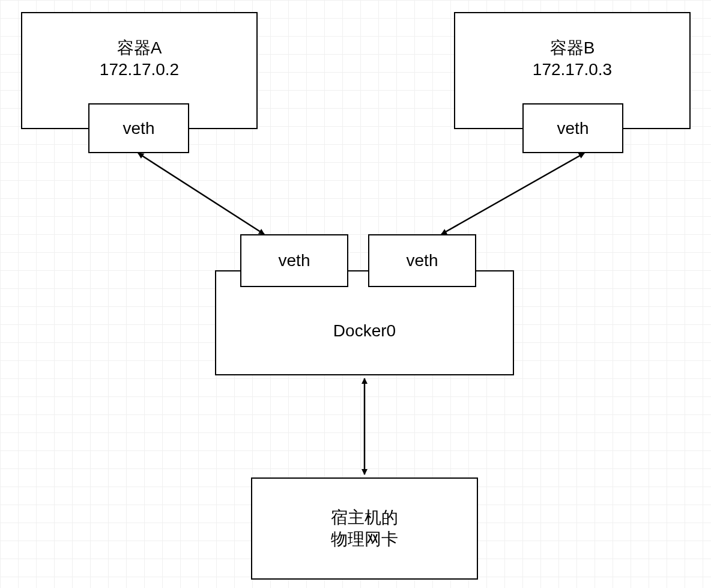  Describe the element at coordinates (139, 48) in the screenshot. I see `container-a-title: 容器A` at that location.